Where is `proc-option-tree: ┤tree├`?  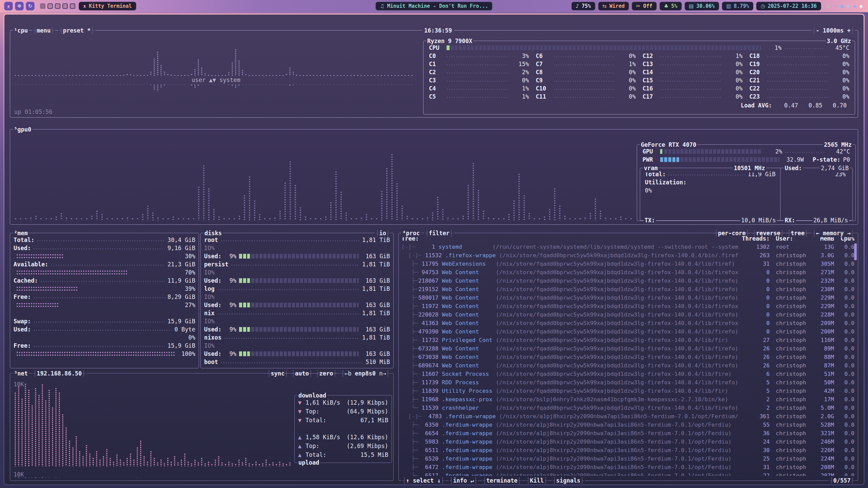
proc-option-tree: ┤tree├ is located at coordinates (797, 233).